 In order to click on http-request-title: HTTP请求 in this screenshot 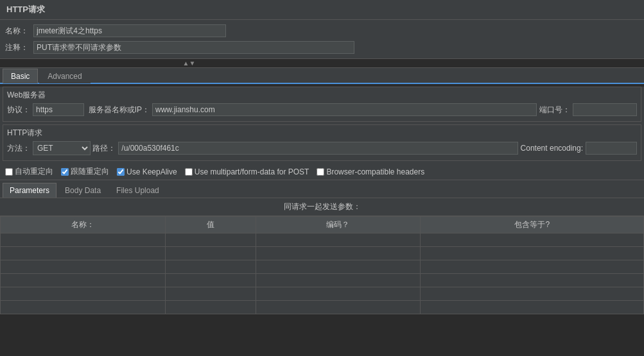, I will do `click(322, 133)`.